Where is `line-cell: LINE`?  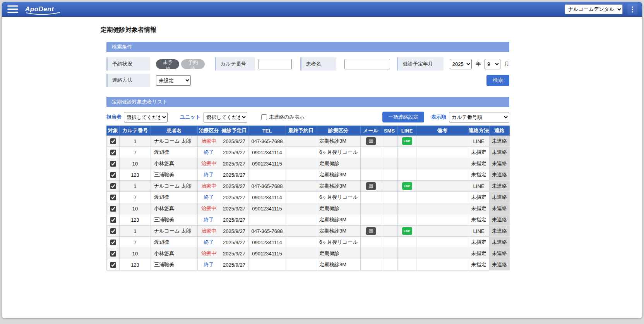 line-cell: LINE is located at coordinates (407, 141).